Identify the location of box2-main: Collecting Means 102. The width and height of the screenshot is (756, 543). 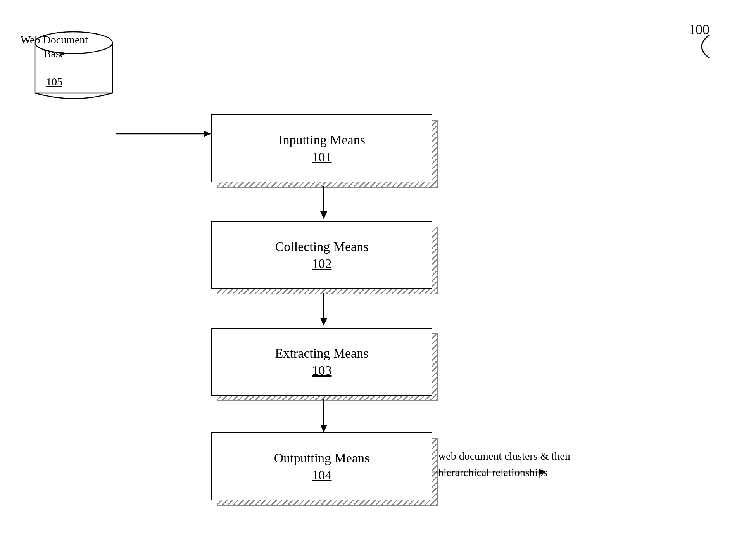
(322, 255).